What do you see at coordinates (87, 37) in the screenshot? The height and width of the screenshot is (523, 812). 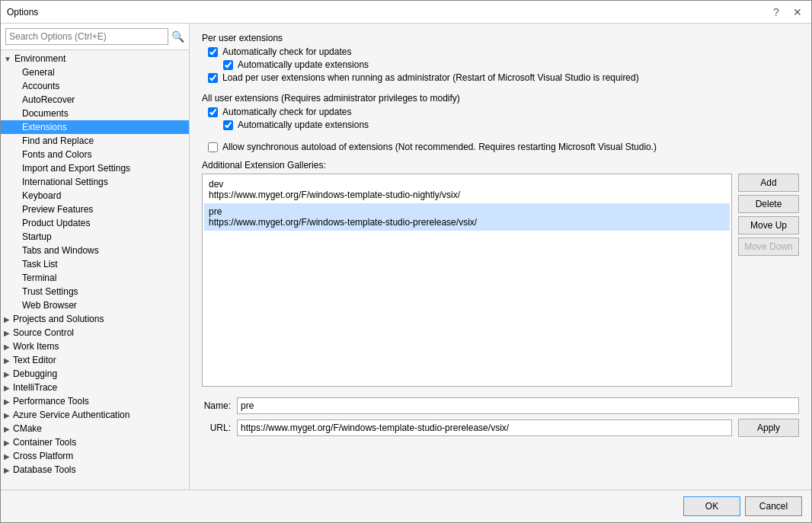 I see `search-input` at bounding box center [87, 37].